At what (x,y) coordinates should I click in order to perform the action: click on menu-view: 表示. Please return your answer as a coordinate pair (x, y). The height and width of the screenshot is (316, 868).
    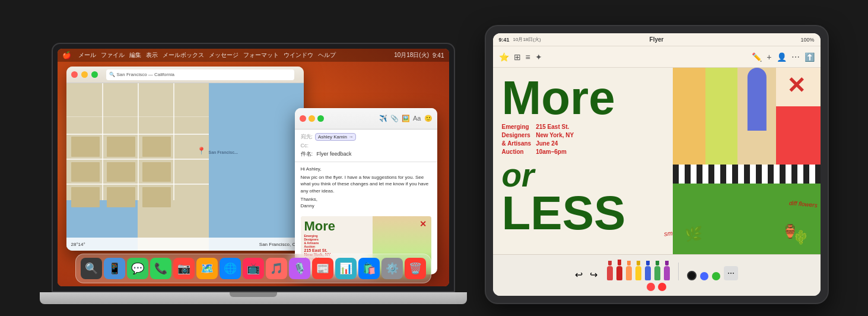
    Looking at the image, I should click on (152, 55).